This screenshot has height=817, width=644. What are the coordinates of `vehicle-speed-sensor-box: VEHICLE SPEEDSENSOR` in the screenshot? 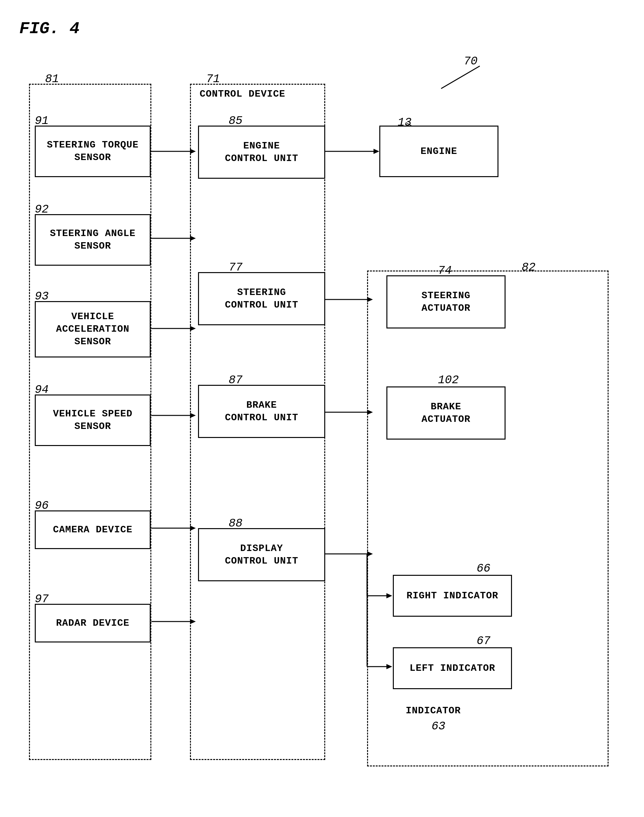 It's located at (93, 420).